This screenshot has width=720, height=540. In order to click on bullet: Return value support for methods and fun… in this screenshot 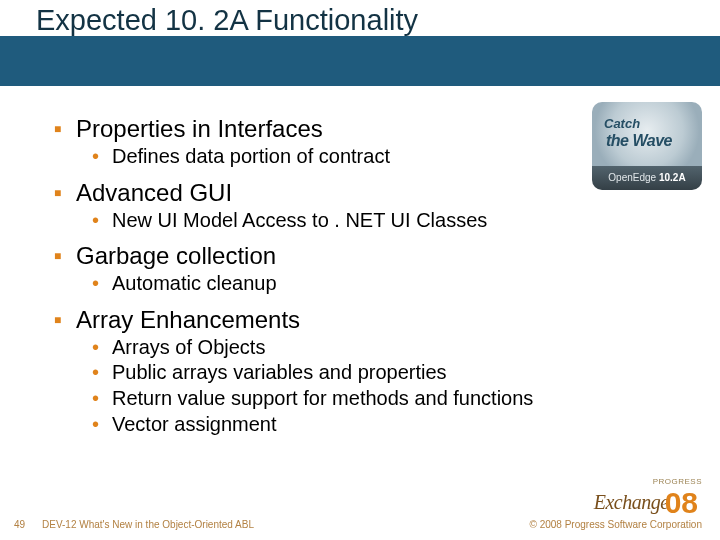, I will do `click(391, 399)`.